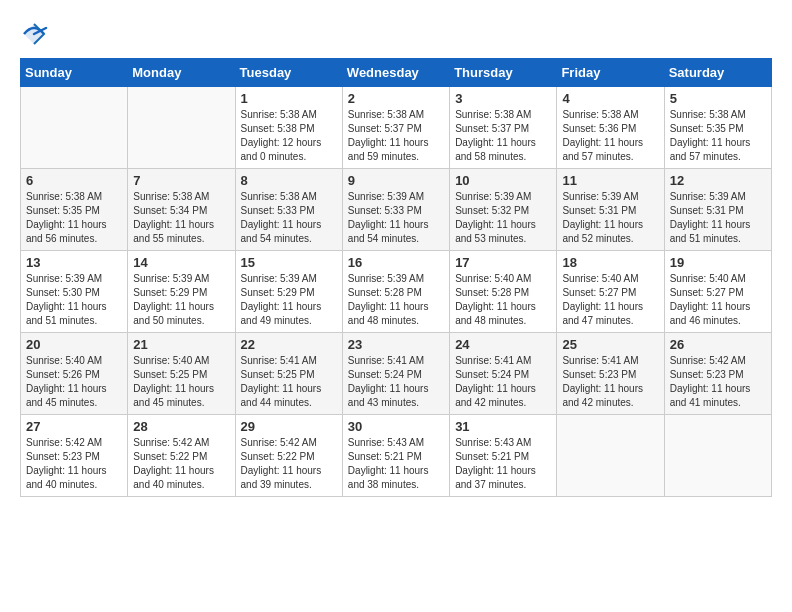  I want to click on calendar-cell: 14Sunrise: 5:39 AM Sunset: 5:29 PM Dayli…, so click(182, 292).